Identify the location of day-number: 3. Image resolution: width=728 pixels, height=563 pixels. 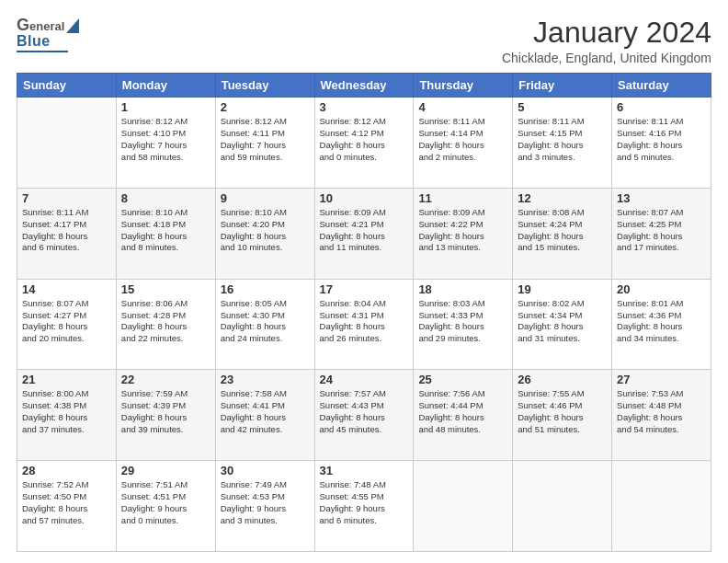
(364, 107).